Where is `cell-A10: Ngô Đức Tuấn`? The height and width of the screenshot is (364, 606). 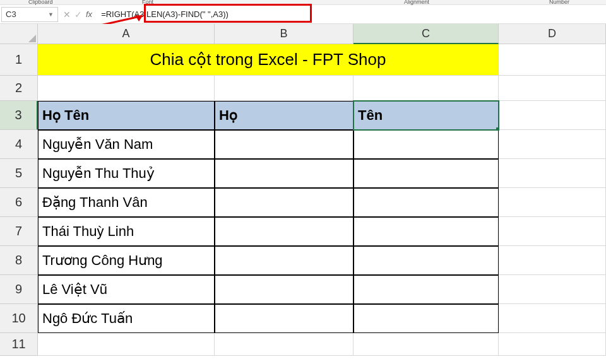
cell-A10: Ngô Đức Tuấn is located at coordinates (126, 319).